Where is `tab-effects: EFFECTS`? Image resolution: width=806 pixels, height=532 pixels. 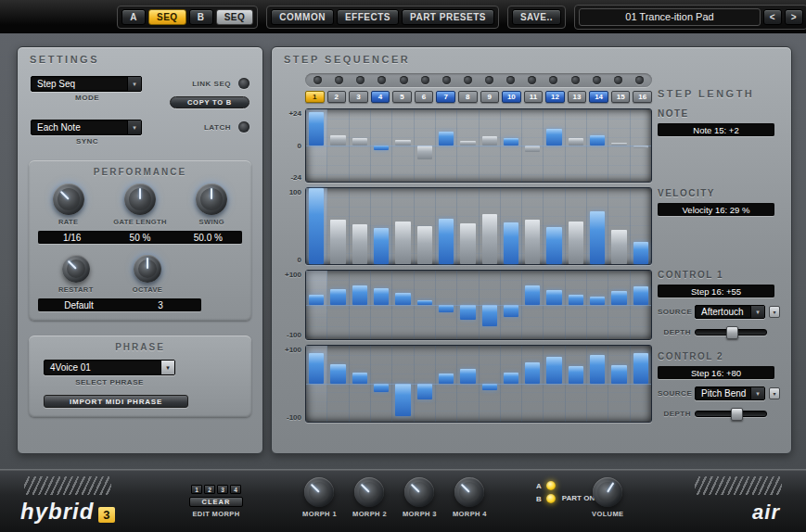 tab-effects: EFFECTS is located at coordinates (367, 17).